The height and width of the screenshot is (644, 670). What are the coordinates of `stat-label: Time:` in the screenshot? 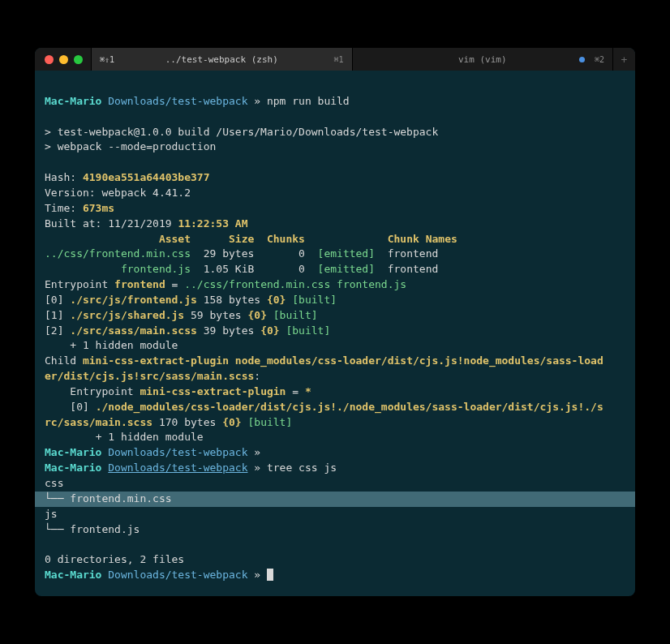 It's located at (60, 208).